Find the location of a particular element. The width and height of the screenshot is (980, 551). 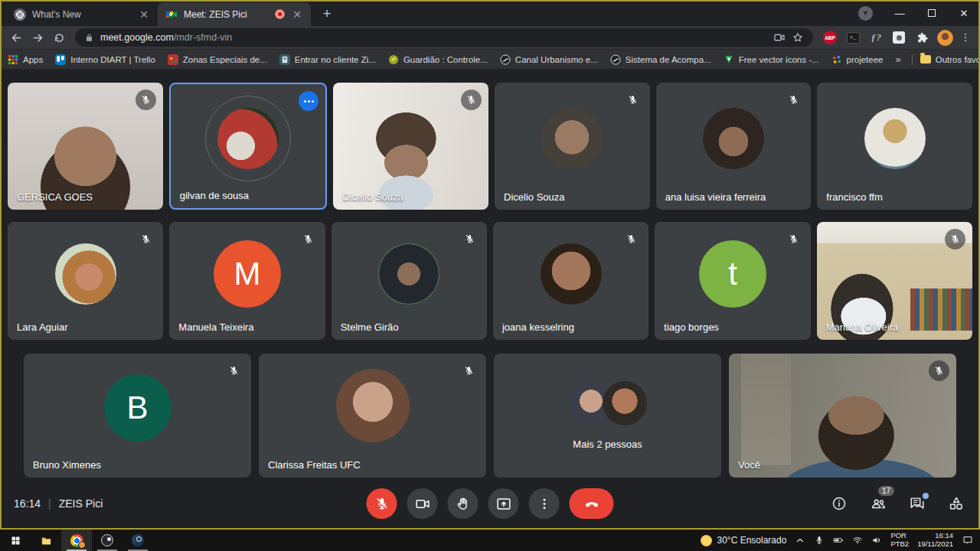

raise-hand-button is located at coordinates (463, 504).